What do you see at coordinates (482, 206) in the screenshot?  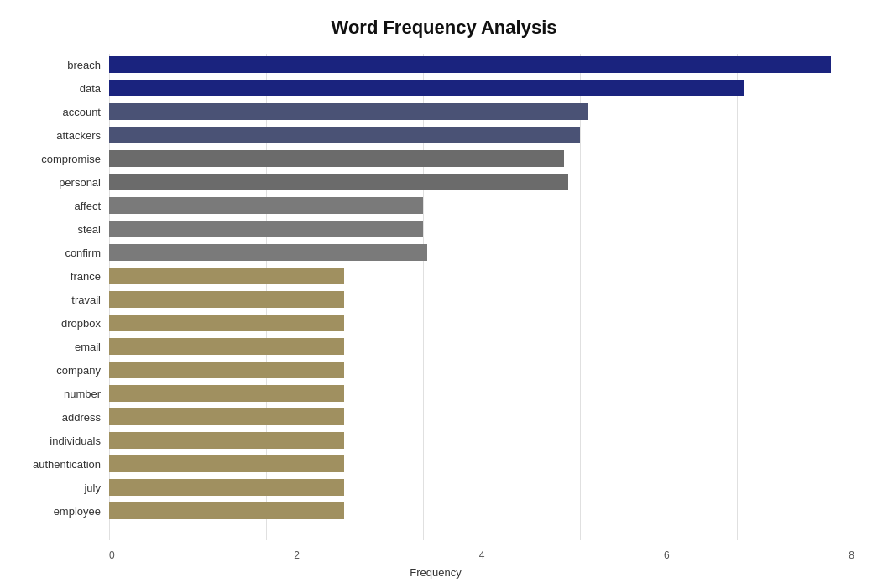 I see `bar-row: affect` at bounding box center [482, 206].